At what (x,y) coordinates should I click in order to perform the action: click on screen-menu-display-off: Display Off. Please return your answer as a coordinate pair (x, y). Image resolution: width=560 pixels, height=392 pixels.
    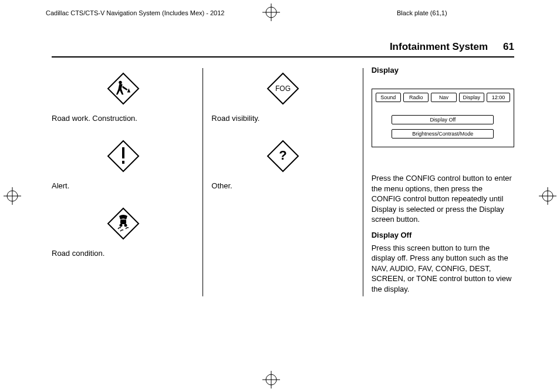
    Looking at the image, I should click on (443, 120).